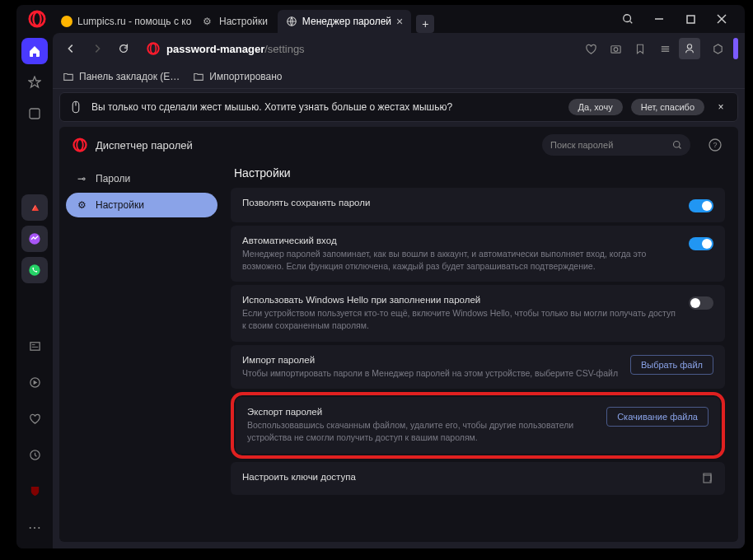 The height and width of the screenshot is (560, 753). Describe the element at coordinates (71, 49) in the screenshot. I see `back-button` at that location.